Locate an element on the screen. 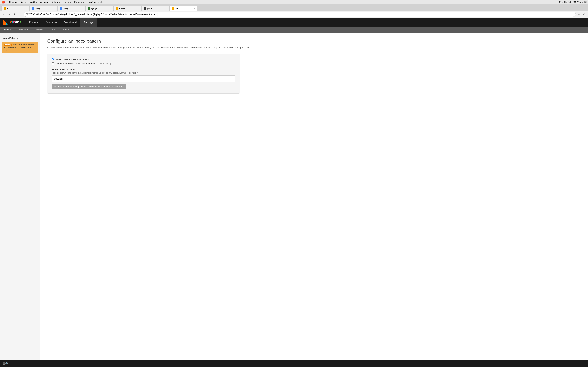  tab-django: django is located at coordinates (99, 8).